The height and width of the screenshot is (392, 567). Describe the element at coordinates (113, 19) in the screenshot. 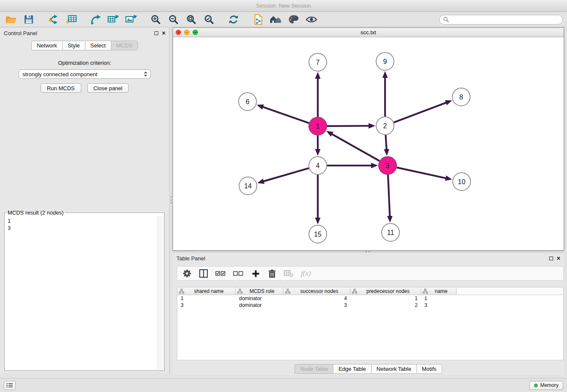

I see `export-table-button` at that location.